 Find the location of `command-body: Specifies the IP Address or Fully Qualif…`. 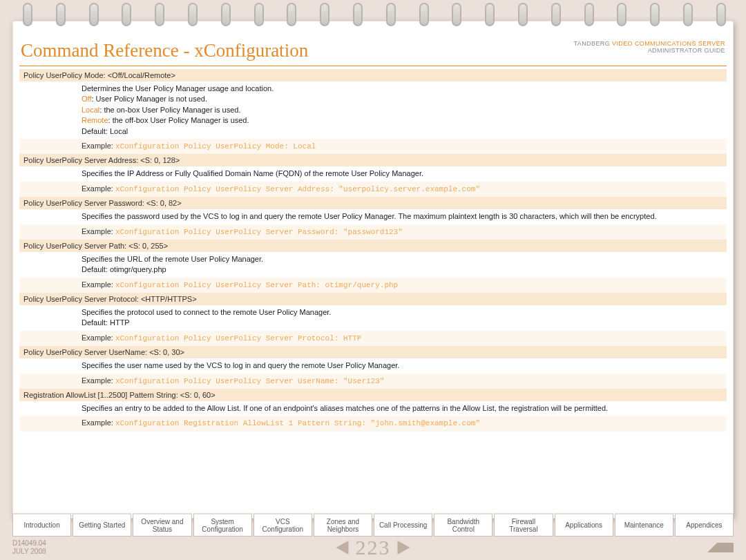

command-body: Specifies the IP Address or Fully Qualif… is located at coordinates (373, 174).